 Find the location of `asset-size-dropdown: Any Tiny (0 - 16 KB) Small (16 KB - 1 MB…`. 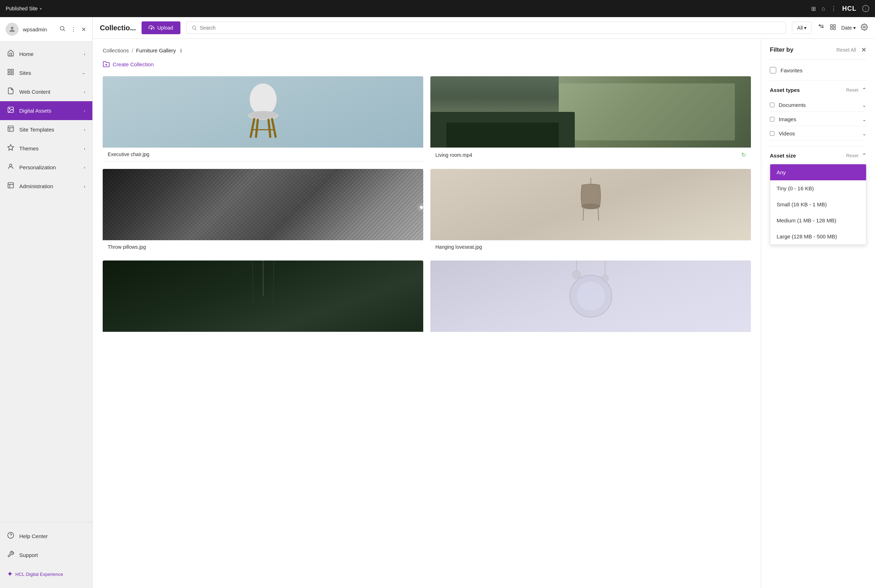

asset-size-dropdown: Any Tiny (0 - 16 KB) Small (16 KB - 1 MB… is located at coordinates (818, 204).